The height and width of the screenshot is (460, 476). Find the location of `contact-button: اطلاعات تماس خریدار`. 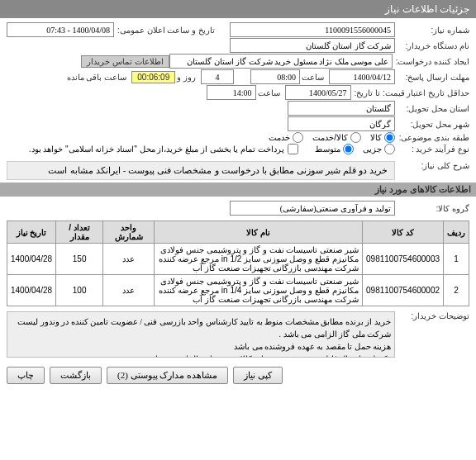

contact-button: اطلاعات تماس خریدار is located at coordinates (126, 61).